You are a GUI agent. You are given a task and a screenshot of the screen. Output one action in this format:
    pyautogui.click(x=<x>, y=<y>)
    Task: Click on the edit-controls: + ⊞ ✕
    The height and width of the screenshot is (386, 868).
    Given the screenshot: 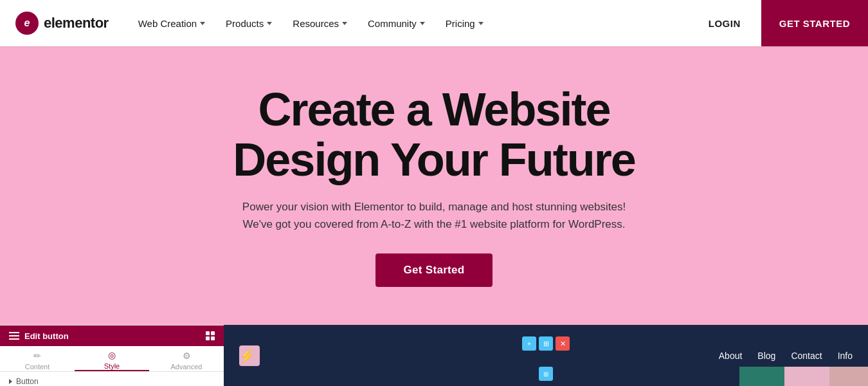 What is the action you would take?
    pyautogui.click(x=546, y=344)
    